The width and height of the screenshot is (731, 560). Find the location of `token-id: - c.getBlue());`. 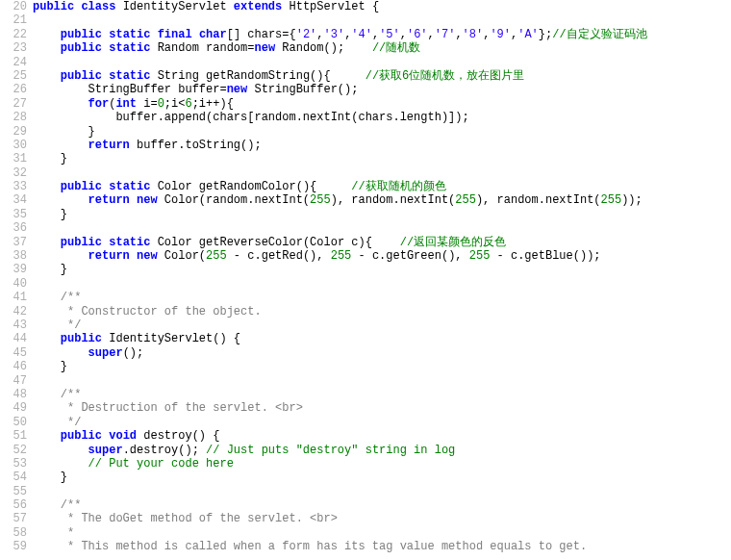

token-id: - c.getBlue()); is located at coordinates (544, 256).